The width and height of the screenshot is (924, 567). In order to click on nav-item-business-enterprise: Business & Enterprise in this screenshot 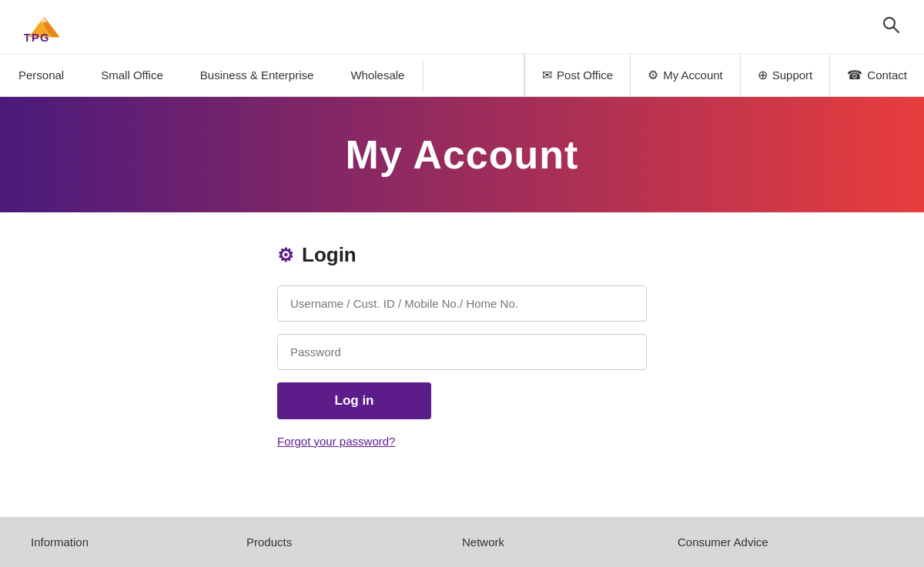, I will do `click(257, 75)`.